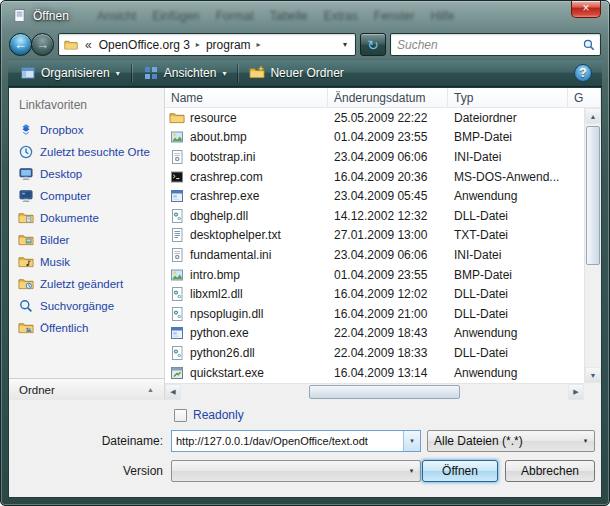  I want to click on breadcrumb-item: OpenOffice.org 3, so click(144, 45).